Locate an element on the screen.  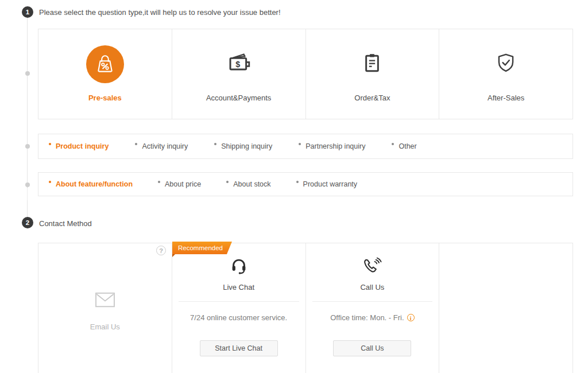
contact-method-label: Email Us is located at coordinates (105, 327).